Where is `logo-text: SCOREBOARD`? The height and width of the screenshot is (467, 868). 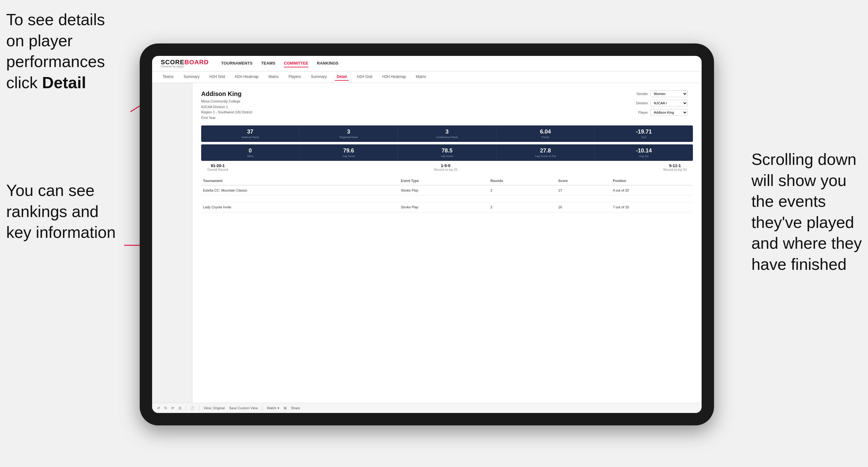 logo-text: SCOREBOARD is located at coordinates (185, 62).